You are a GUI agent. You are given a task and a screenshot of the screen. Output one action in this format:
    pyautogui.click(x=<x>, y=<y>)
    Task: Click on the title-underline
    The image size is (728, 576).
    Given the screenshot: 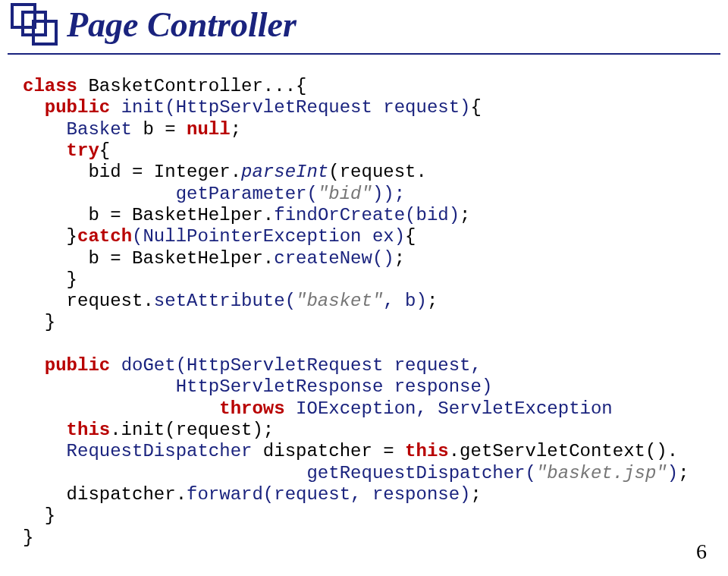 What is the action you would take?
    pyautogui.click(x=364, y=54)
    